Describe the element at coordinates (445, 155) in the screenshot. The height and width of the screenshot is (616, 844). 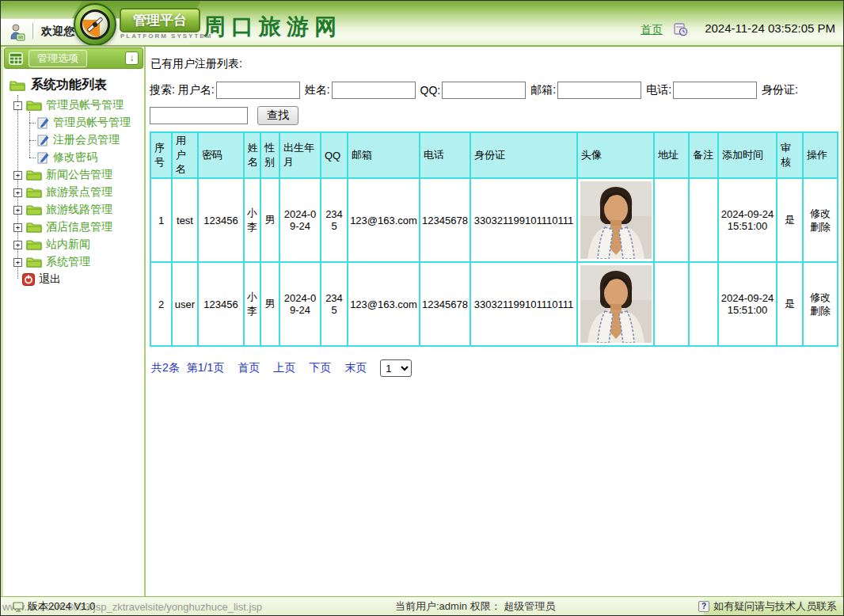
I see `col-header-phone: 电话` at that location.